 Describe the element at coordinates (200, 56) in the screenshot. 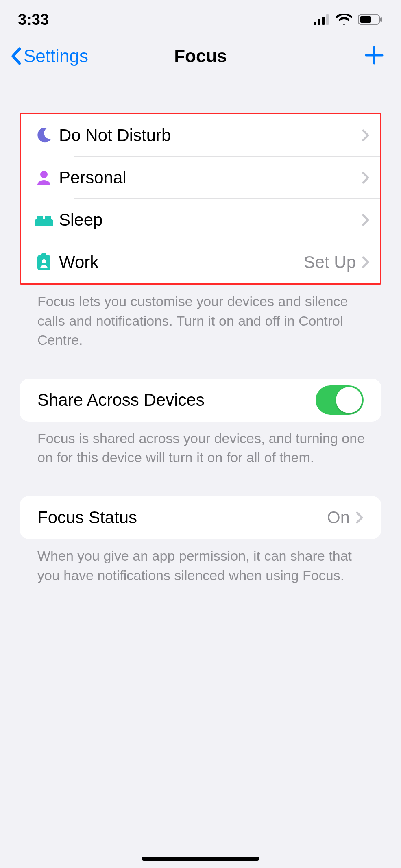

I see `nav-bar: Settings Focus` at that location.